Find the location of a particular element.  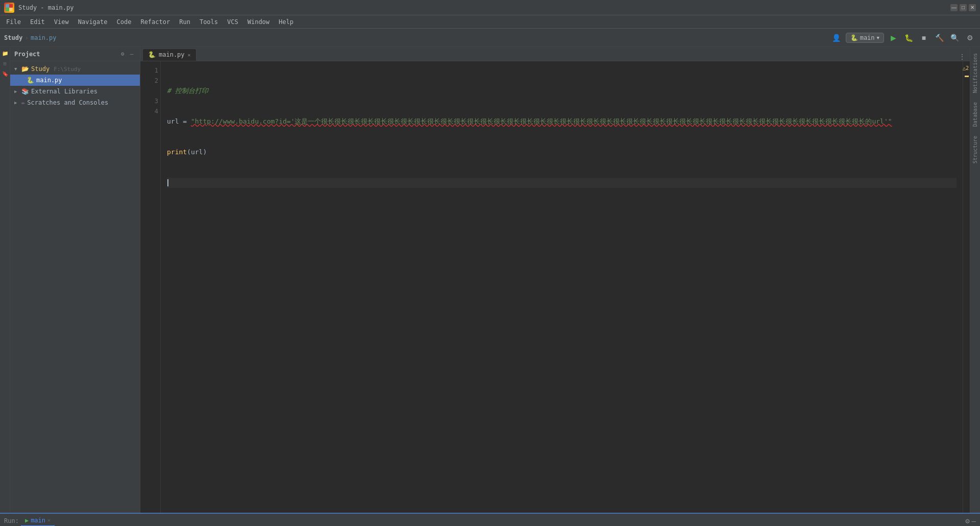

menu-run: Run is located at coordinates (185, 22).